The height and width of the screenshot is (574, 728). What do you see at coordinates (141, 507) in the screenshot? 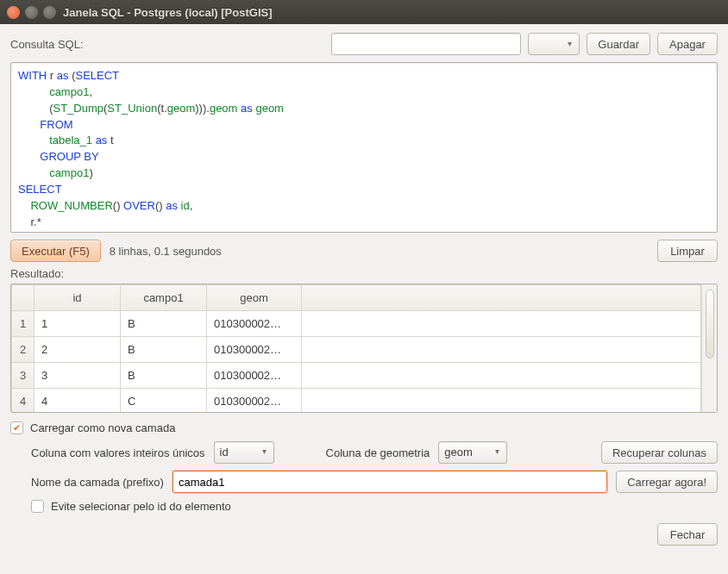
I see `avoid-pk-label: Evite selecionar pelo id do elemento` at bounding box center [141, 507].